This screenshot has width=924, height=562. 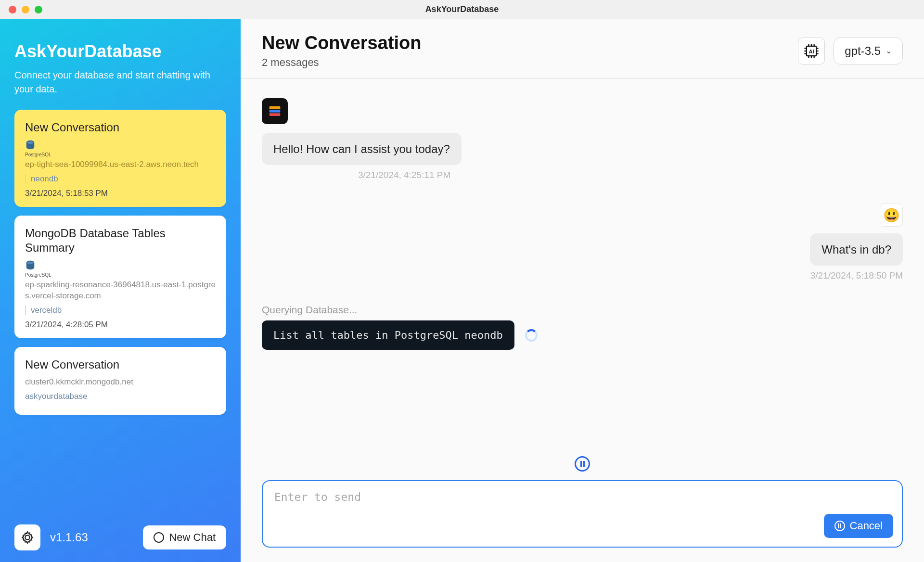 What do you see at coordinates (192, 537) in the screenshot?
I see `new-chat-label: New Chat` at bounding box center [192, 537].